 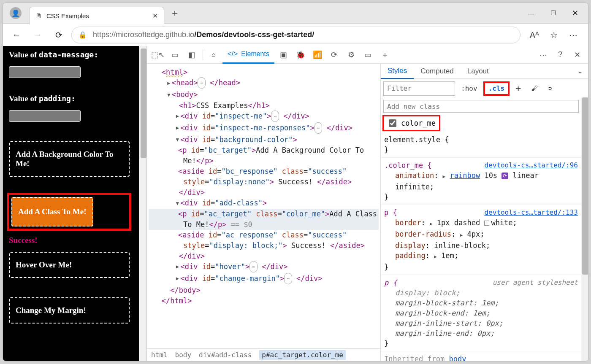 What do you see at coordinates (16, 35) in the screenshot?
I see `back-button: ←` at bounding box center [16, 35].